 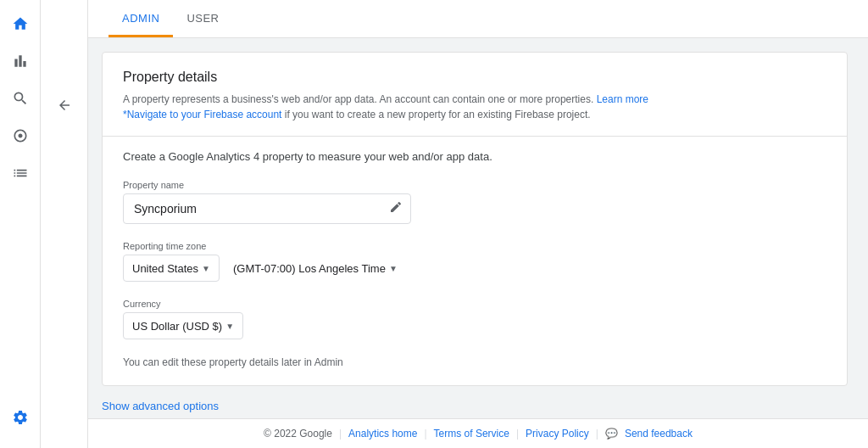 I want to click on currency-field: Currency US Dollar (USD $) ▼, so click(x=475, y=319).